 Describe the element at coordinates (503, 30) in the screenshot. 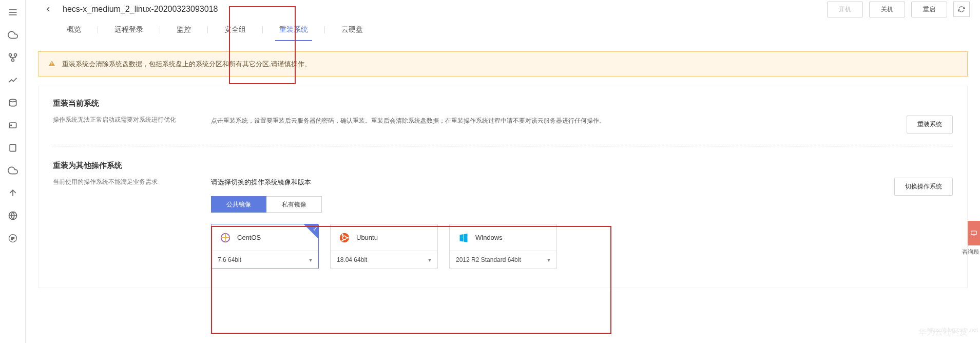

I see `tabs: 概览 远程登录 监控 安全组 重装系统 云硬盘` at that location.